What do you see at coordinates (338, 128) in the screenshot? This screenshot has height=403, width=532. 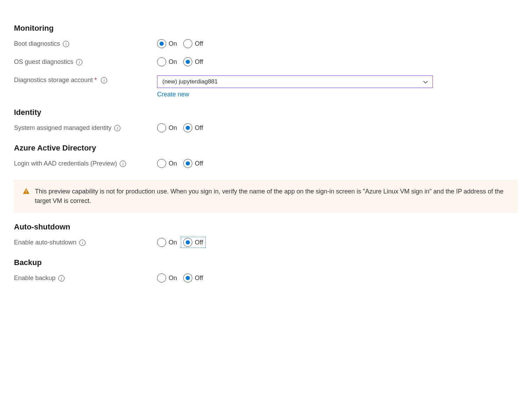 I see `radio-group-managed-identity: On Off` at bounding box center [338, 128].